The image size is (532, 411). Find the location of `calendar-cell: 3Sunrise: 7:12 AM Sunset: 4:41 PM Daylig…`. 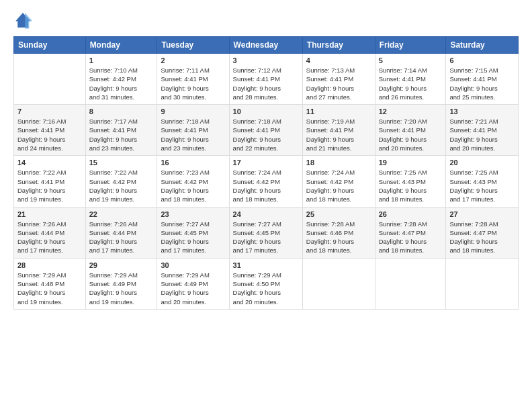

calendar-cell: 3Sunrise: 7:12 AM Sunset: 4:41 PM Daylig… is located at coordinates (266, 79).